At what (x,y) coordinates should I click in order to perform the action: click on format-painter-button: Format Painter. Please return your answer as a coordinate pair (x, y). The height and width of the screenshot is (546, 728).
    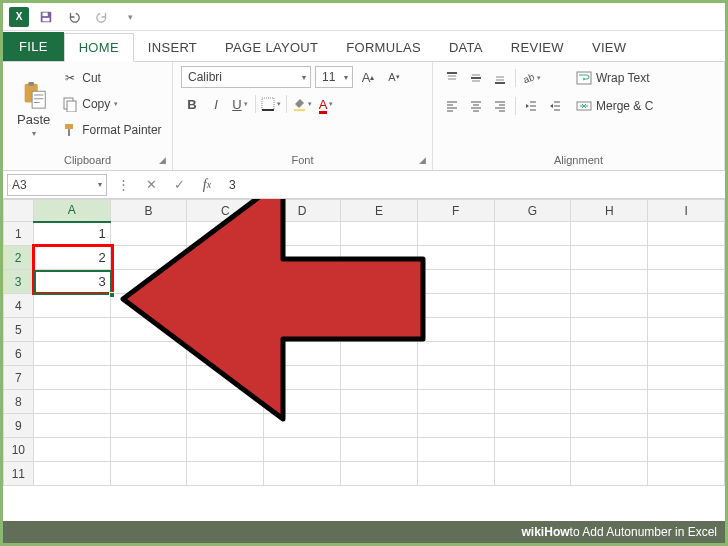
    Looking at the image, I should click on (112, 130).